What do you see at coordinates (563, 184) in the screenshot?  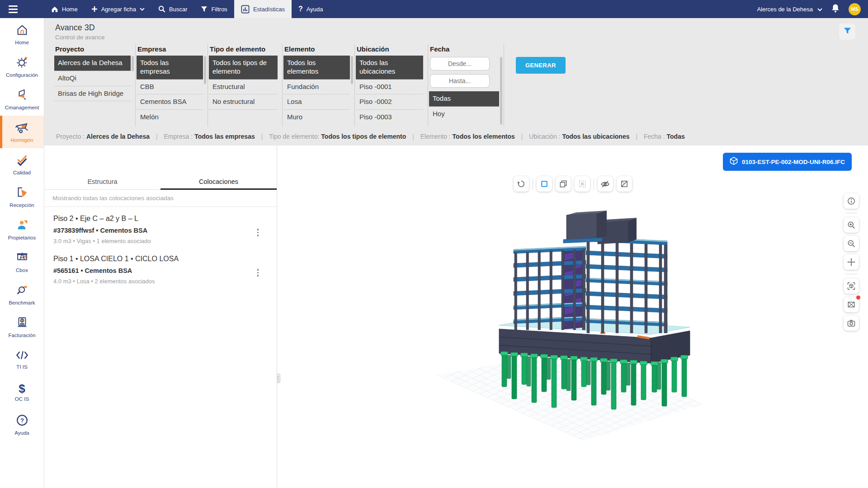 I see `layers-icon` at bounding box center [563, 184].